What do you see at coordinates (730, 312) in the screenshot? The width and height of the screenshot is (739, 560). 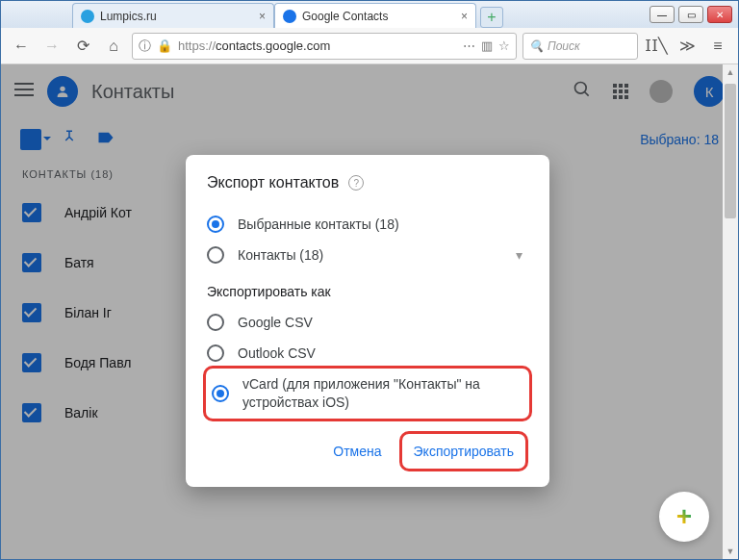 I see `scrollbar: ▲ ▼` at bounding box center [730, 312].